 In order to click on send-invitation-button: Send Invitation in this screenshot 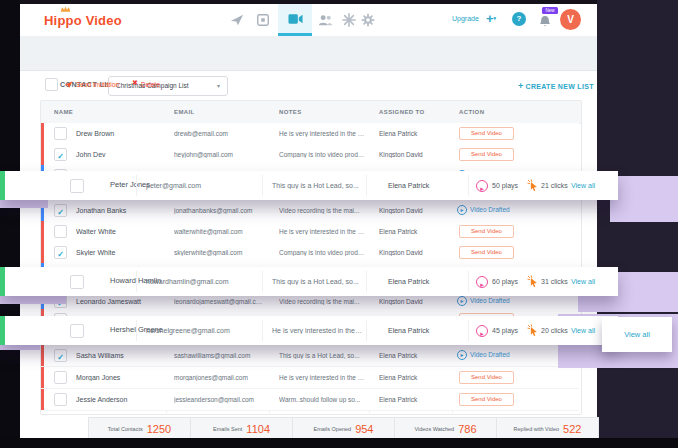, I will do `click(98, 84)`.